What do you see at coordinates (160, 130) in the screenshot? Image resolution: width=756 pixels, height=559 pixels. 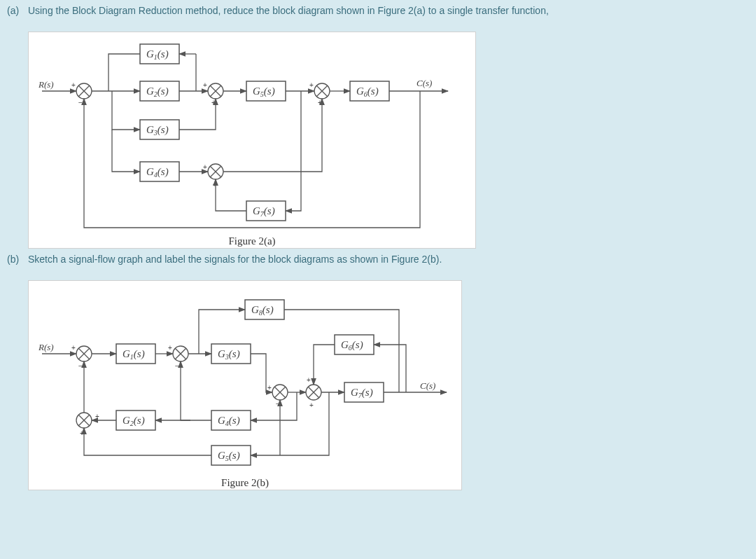 I see `block-g3: G3(s)` at bounding box center [160, 130].